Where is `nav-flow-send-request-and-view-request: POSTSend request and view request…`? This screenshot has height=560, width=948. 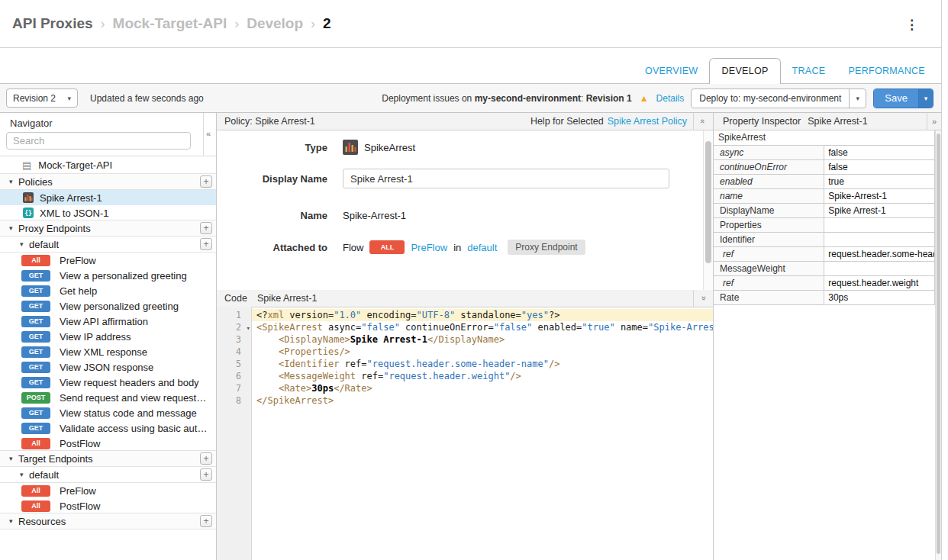 nav-flow-send-request-and-view-request: POSTSend request and view request… is located at coordinates (108, 397).